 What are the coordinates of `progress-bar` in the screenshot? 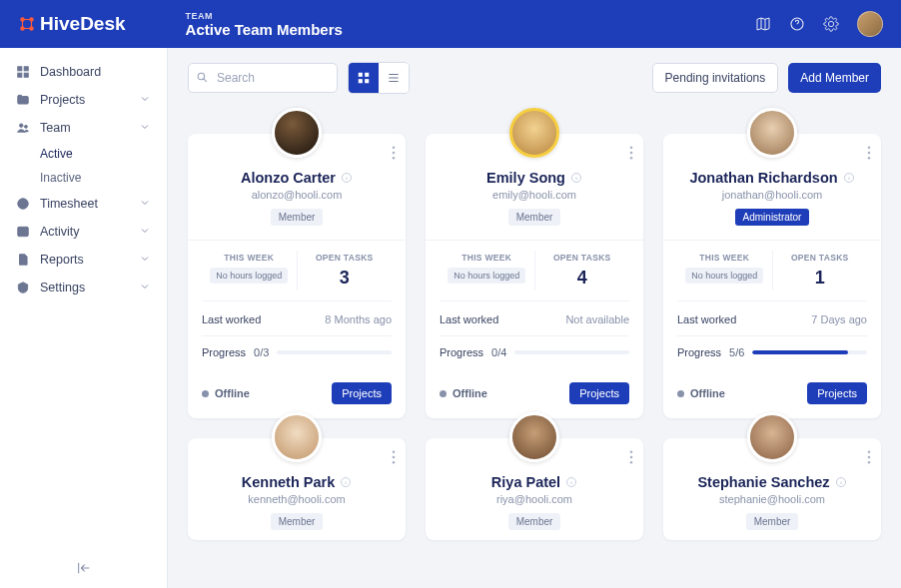 It's located at (809, 352).